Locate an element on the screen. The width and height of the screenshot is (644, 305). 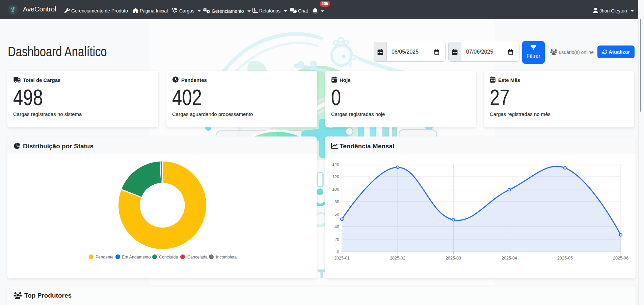
svg-text: Incompleta is located at coordinates (226, 257).